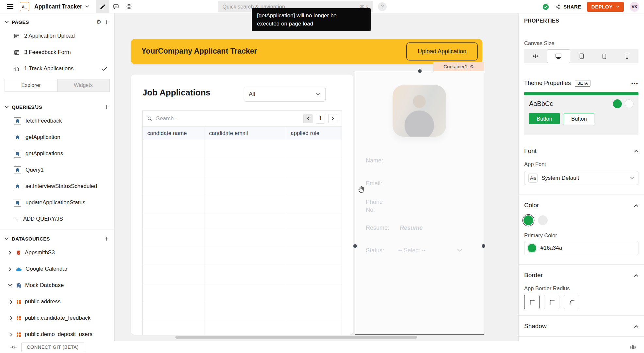 Image resolution: width=644 pixels, height=353 pixels. I want to click on queries-section-header: QUERIES/JS, so click(57, 107).